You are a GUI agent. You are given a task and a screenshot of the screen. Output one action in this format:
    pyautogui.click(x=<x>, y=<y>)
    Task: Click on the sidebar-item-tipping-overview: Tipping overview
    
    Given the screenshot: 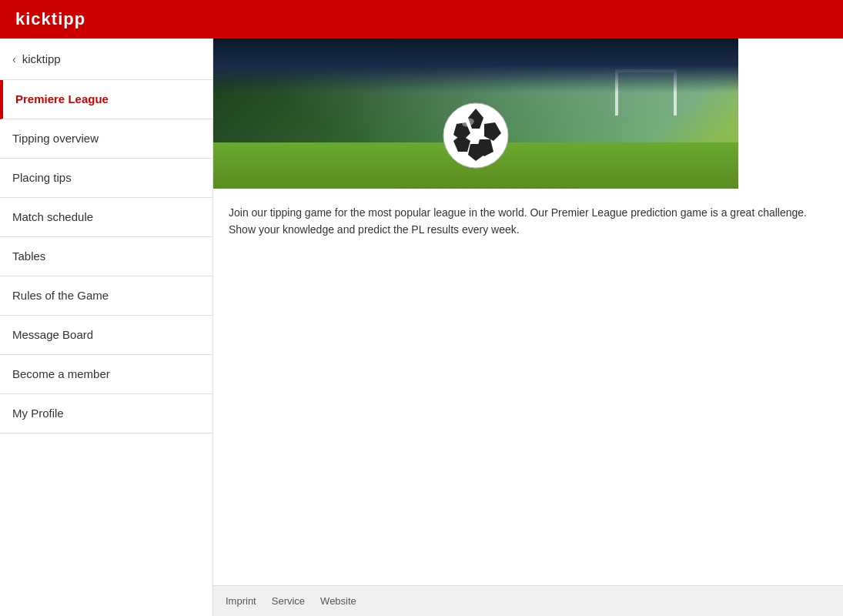 What is the action you would take?
    pyautogui.click(x=106, y=139)
    